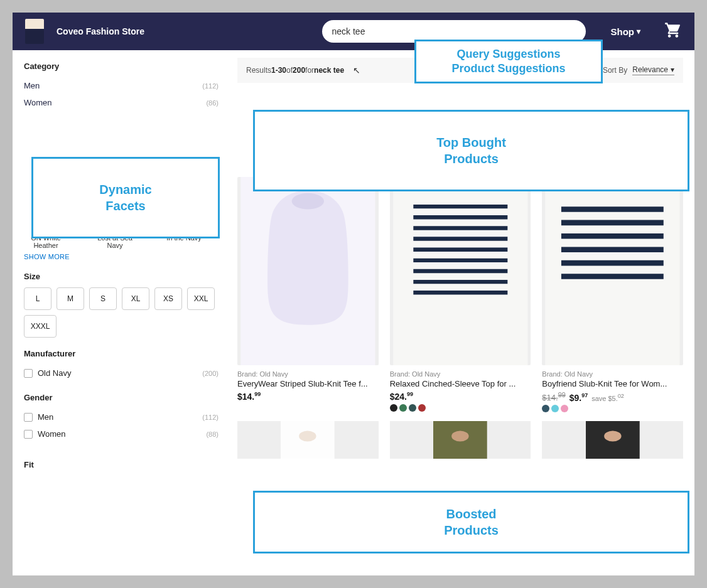 The width and height of the screenshot is (707, 588). What do you see at coordinates (121, 229) in the screenshot?
I see `color-swatch-row: ON White Heather Lost at Sea Navy In the…` at bounding box center [121, 229].